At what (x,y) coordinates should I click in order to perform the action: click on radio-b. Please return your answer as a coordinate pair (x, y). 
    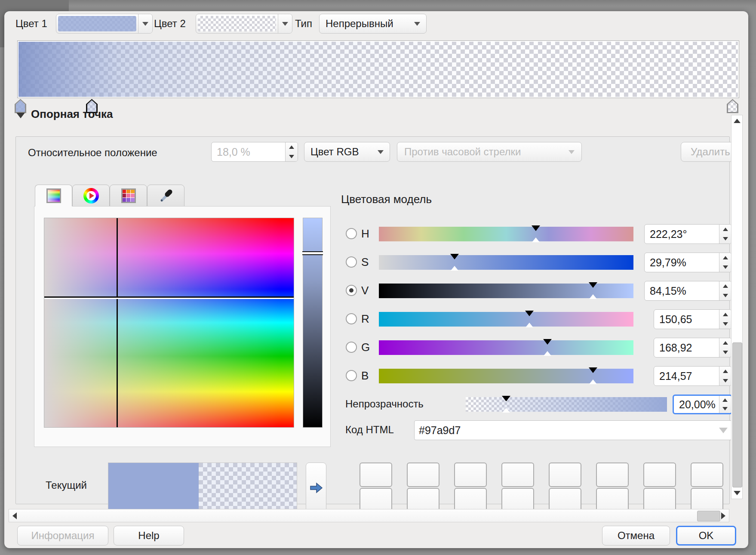
    Looking at the image, I should click on (351, 376).